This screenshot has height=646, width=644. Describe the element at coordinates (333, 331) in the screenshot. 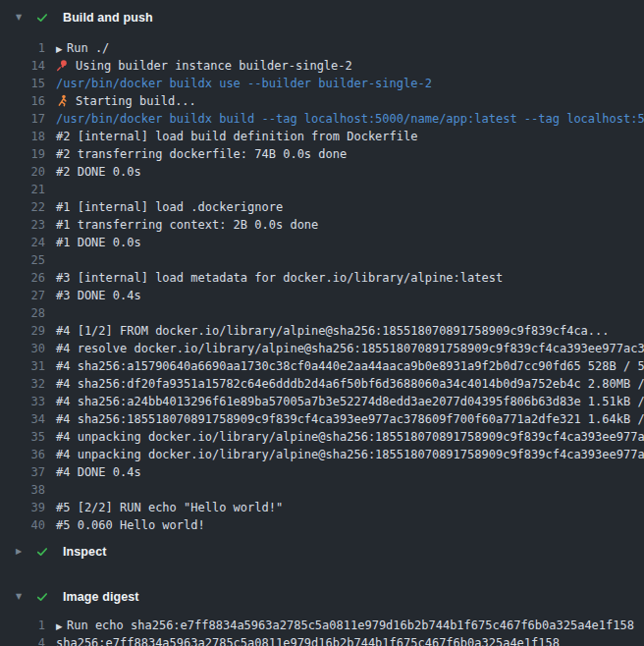

I see `log-text: #4 [1/2] FROM docker.io/library/alpine@s…` at that location.